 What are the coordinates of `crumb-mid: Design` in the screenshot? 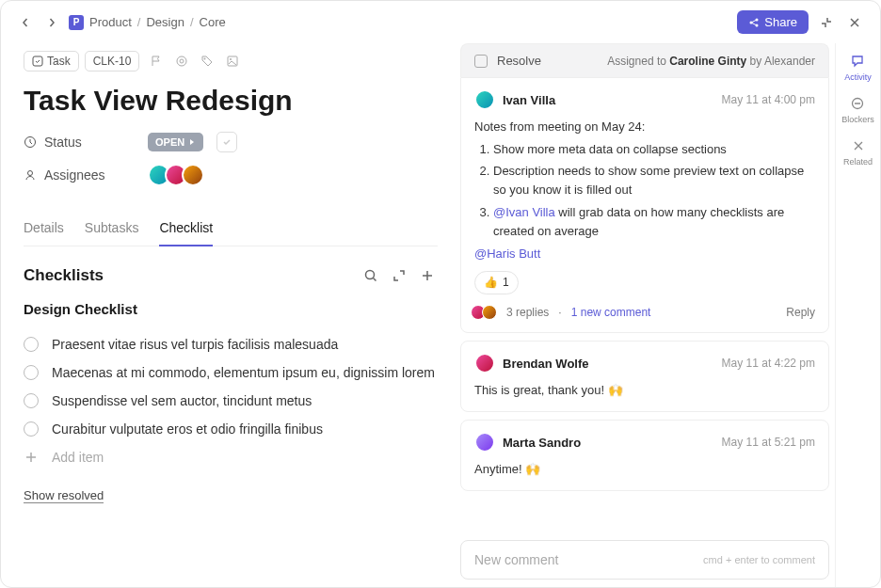 It's located at (165, 23).